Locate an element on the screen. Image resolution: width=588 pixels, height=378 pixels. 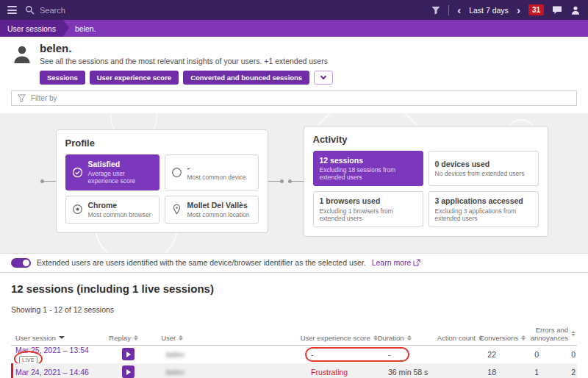
converted-bounced-button: Converted and bounced sessions is located at coordinates (246, 78).